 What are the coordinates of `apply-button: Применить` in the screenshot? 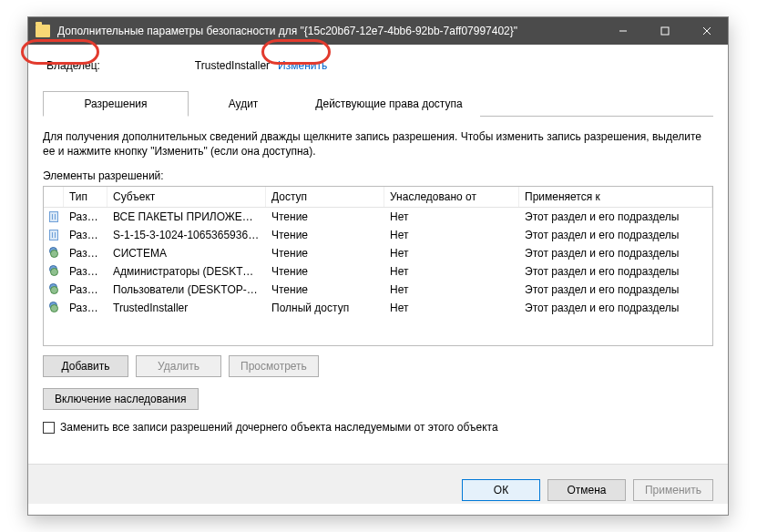 It's located at (673, 490).